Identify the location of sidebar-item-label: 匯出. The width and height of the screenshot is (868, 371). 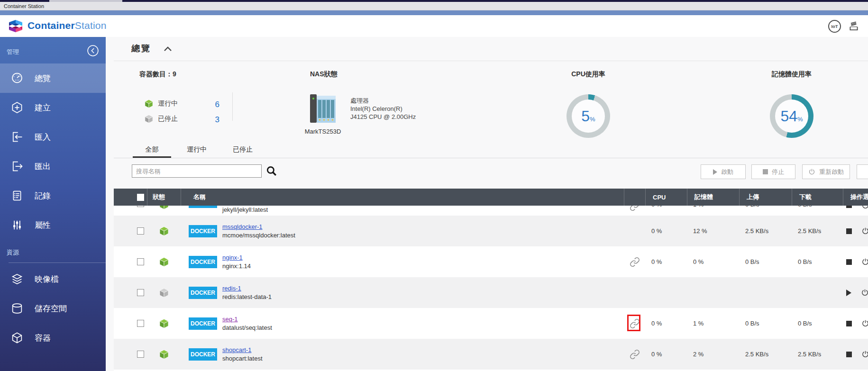
(43, 167).